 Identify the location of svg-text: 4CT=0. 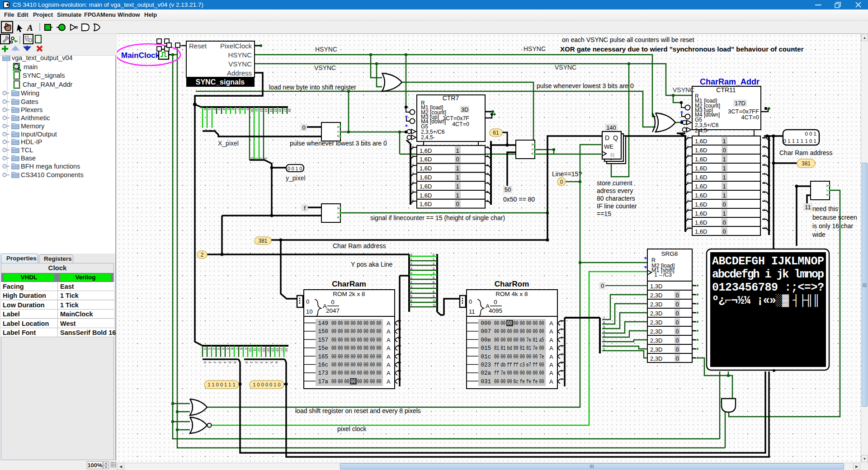
(750, 118).